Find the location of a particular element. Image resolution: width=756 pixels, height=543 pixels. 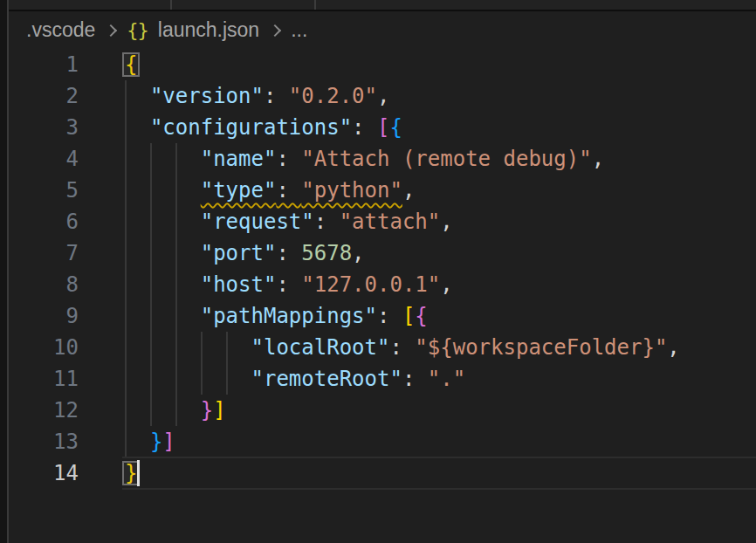

token: "request" is located at coordinates (258, 222).